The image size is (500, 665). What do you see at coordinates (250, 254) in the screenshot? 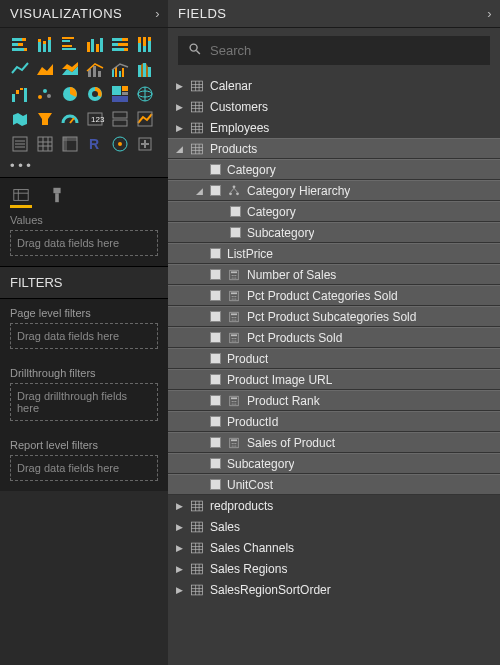
I see `tree-row-label: ListPrice` at bounding box center [250, 254].